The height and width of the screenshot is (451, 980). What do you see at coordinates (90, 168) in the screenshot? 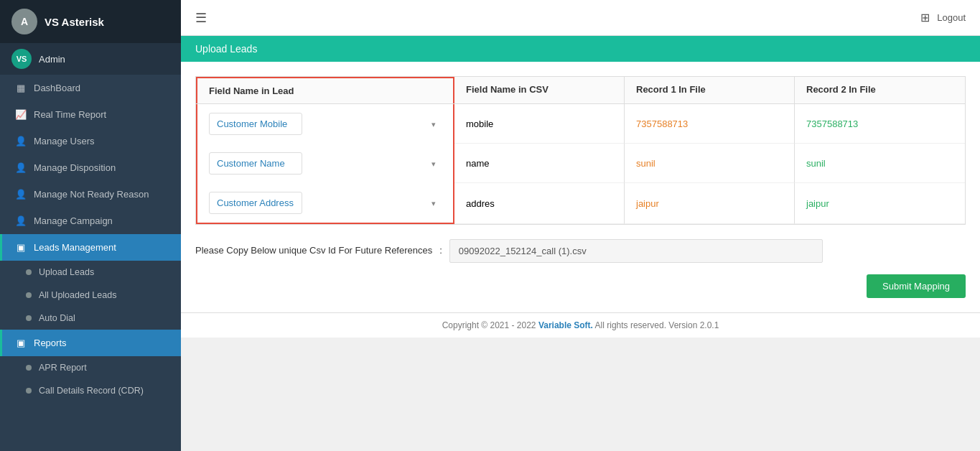
I see `sidebar-item-manage-disposition: 👤 Manage Disposition` at bounding box center [90, 168].